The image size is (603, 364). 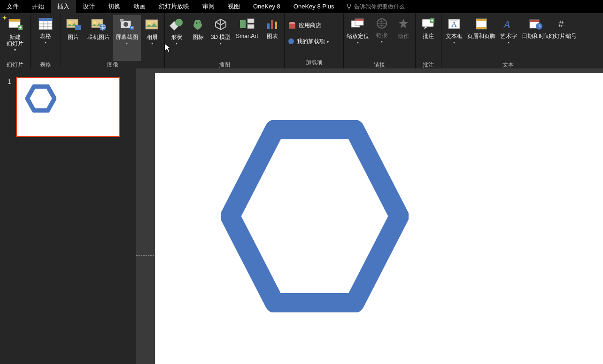 I want to click on zoom-button: 缩放定位 ▾, so click(x=358, y=38).